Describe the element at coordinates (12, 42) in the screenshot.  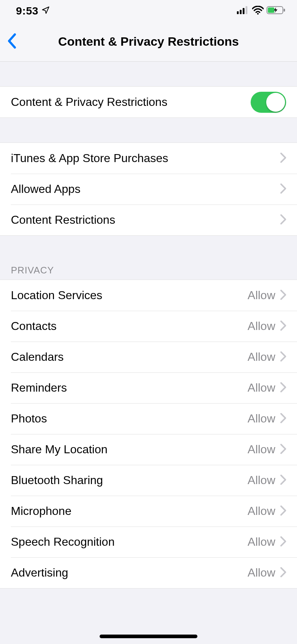
I see `chevron-left-icon` at that location.